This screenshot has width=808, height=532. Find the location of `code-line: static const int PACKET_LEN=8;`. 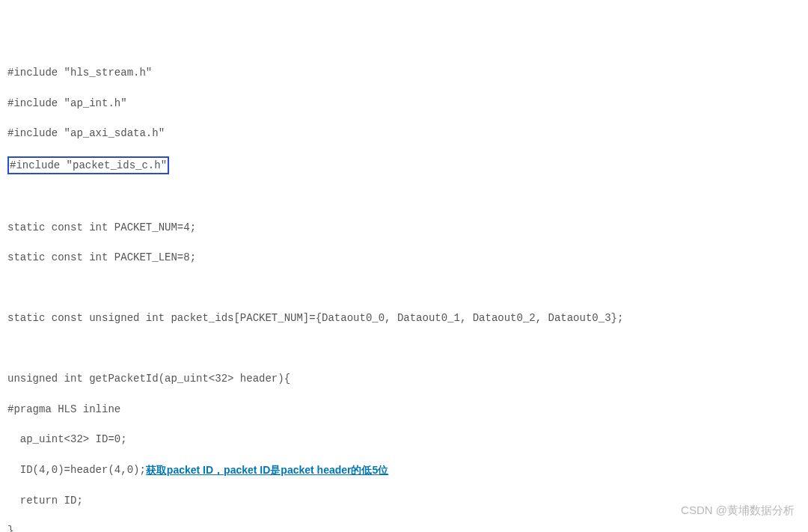

code-line: static const int PACKET_LEN=8; is located at coordinates (404, 257).